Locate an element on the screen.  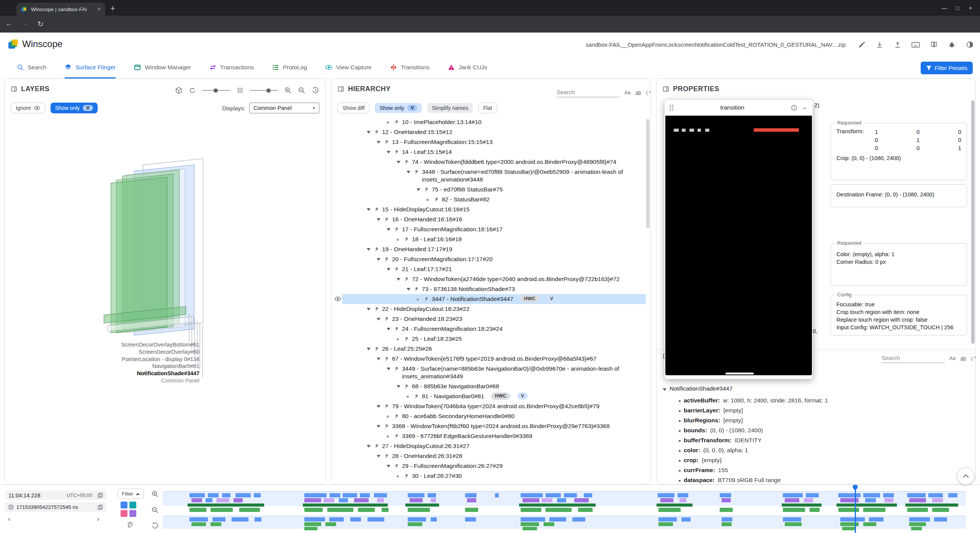
property-row: barrierLayer:[empty] is located at coordinates (816, 411).